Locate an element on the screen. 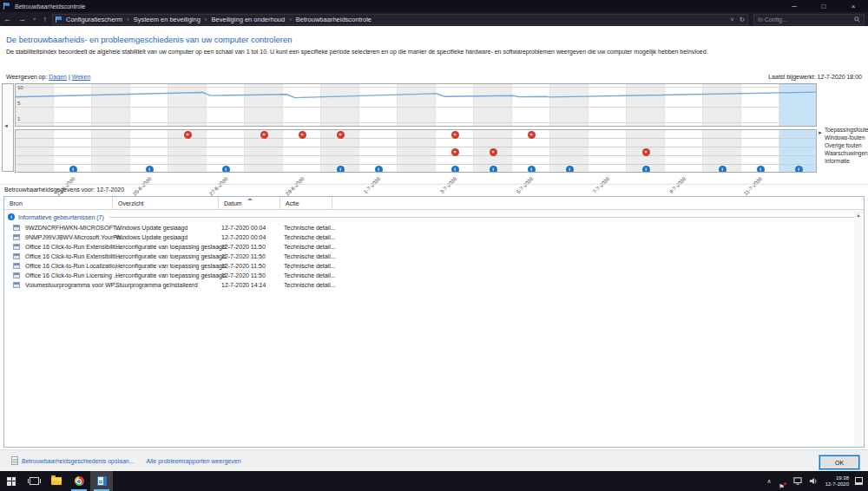 The image size is (868, 491). view-by-label: Weergeven op: is located at coordinates (26, 76).